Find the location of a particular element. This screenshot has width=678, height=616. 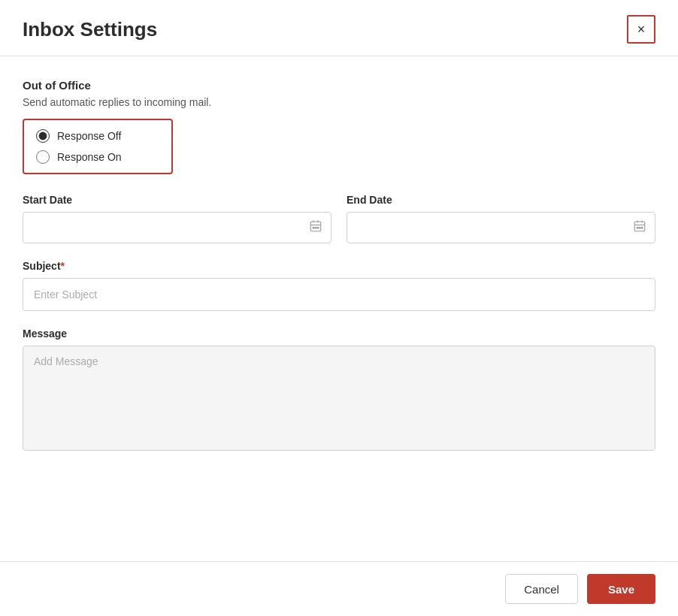

response-on-radio is located at coordinates (43, 157).